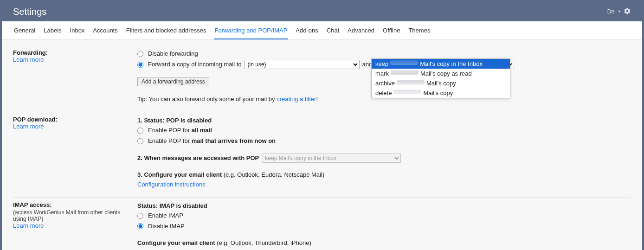 Image resolution: width=644 pixels, height=250 pixels. I want to click on radio-enable-pop-all, so click(140, 131).